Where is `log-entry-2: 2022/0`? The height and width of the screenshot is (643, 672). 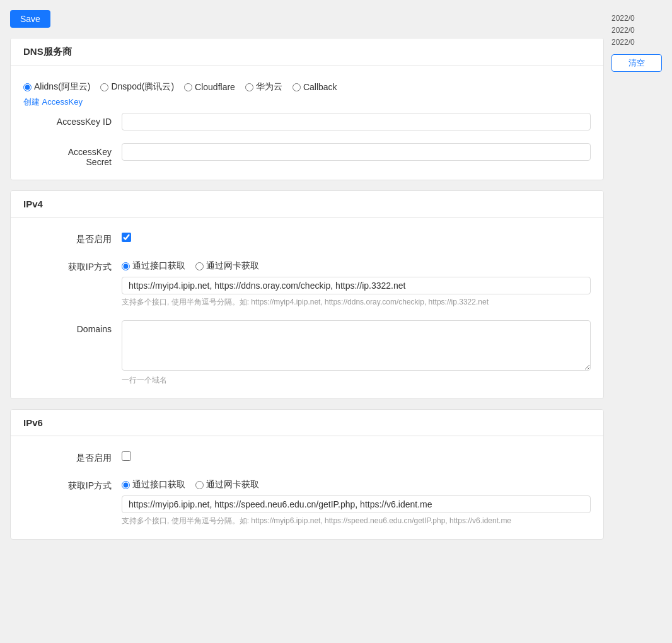
log-entry-2: 2022/0 is located at coordinates (637, 30).